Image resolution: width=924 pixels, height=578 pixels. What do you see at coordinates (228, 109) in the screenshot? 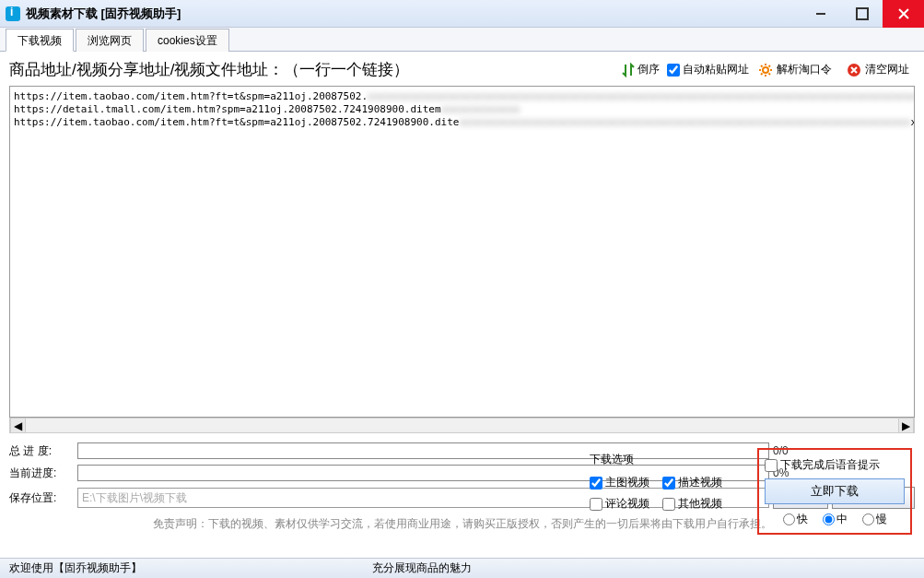
I see `url-line: https://detail.tmall.com/item.htm?spm=a2…` at bounding box center [228, 109].